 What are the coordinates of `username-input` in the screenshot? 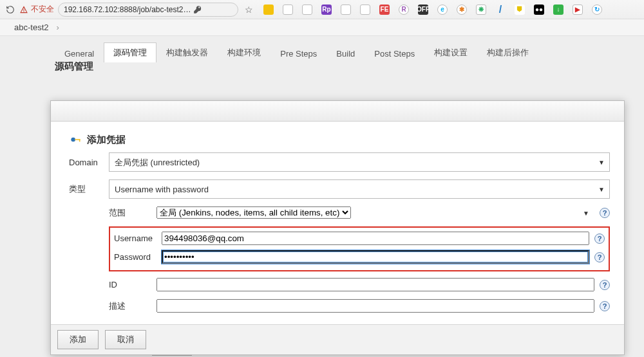 It's located at (375, 238).